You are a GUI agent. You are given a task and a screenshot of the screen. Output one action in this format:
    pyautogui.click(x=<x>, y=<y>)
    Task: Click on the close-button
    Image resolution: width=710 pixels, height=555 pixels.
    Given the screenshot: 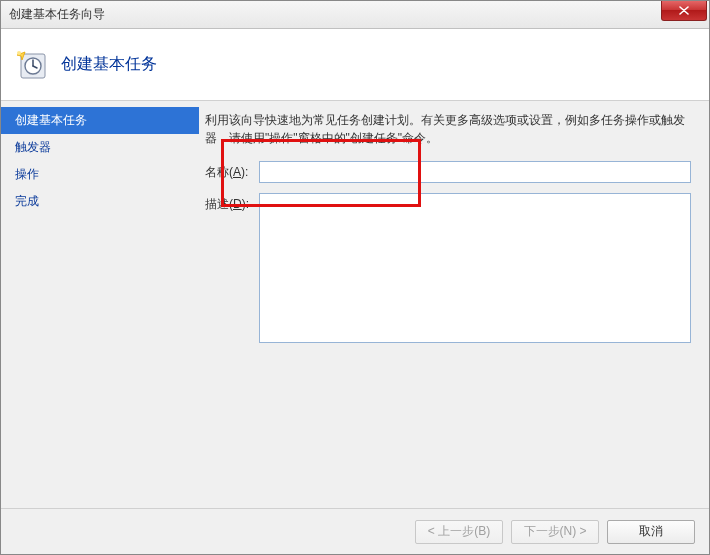 What is the action you would take?
    pyautogui.click(x=684, y=11)
    